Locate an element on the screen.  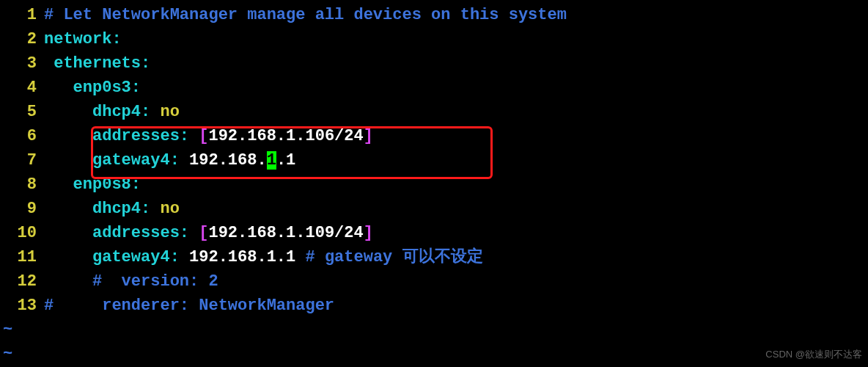
line-number: 4 is located at coordinates (22, 88).